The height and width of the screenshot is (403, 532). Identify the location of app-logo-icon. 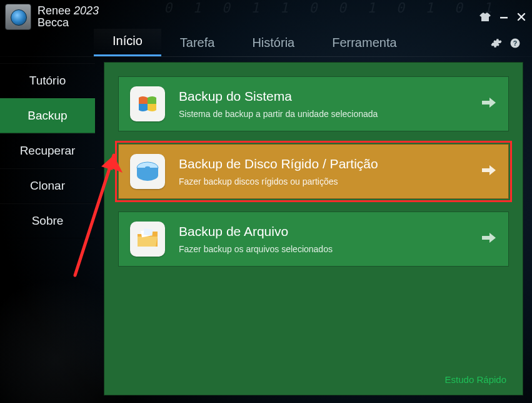
(18, 17).